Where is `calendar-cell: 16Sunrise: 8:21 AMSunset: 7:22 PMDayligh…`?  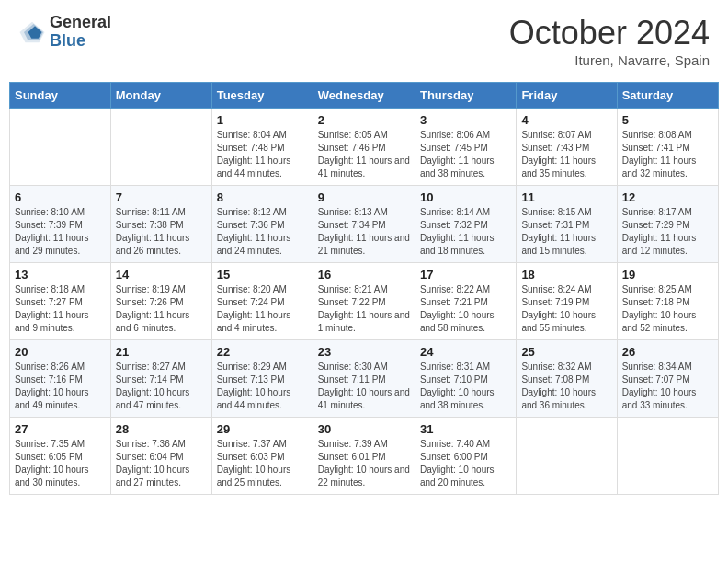
calendar-cell: 16Sunrise: 8:21 AMSunset: 7:22 PMDayligh… is located at coordinates (364, 302).